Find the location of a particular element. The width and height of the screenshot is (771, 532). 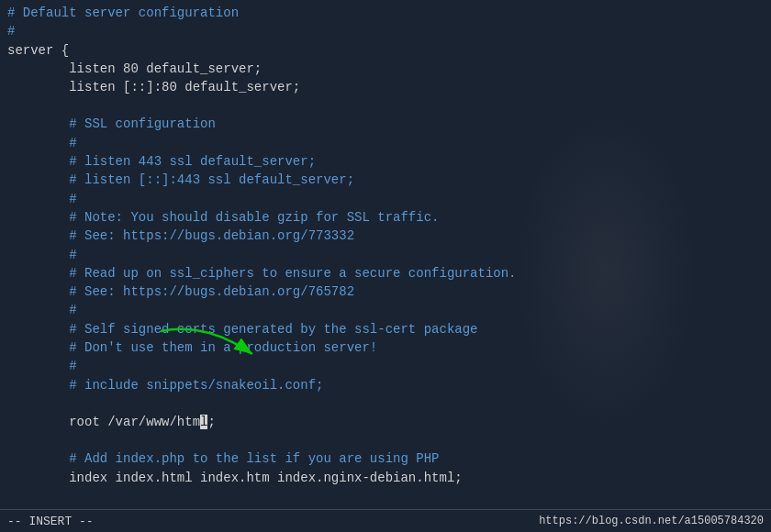

code-line: # Don't use them in a production server! is located at coordinates (386, 348).